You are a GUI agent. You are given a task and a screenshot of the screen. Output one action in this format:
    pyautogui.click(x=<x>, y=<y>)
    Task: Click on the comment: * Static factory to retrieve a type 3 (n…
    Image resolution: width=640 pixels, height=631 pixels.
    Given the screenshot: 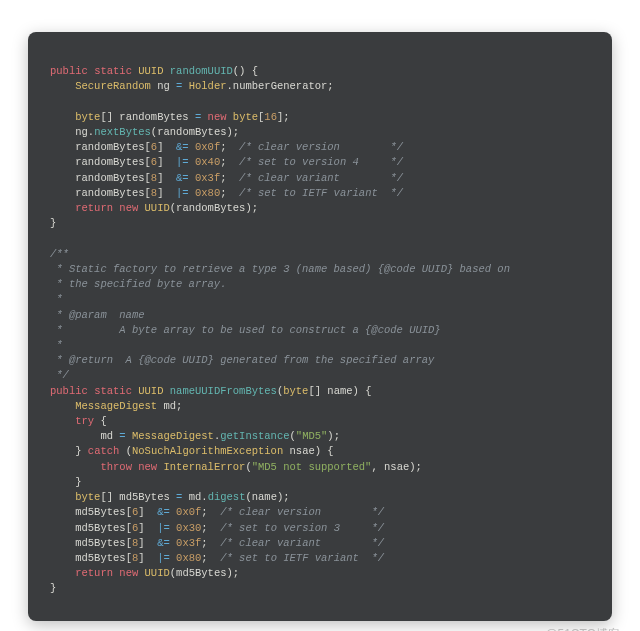 What is the action you would take?
    pyautogui.click(x=280, y=269)
    